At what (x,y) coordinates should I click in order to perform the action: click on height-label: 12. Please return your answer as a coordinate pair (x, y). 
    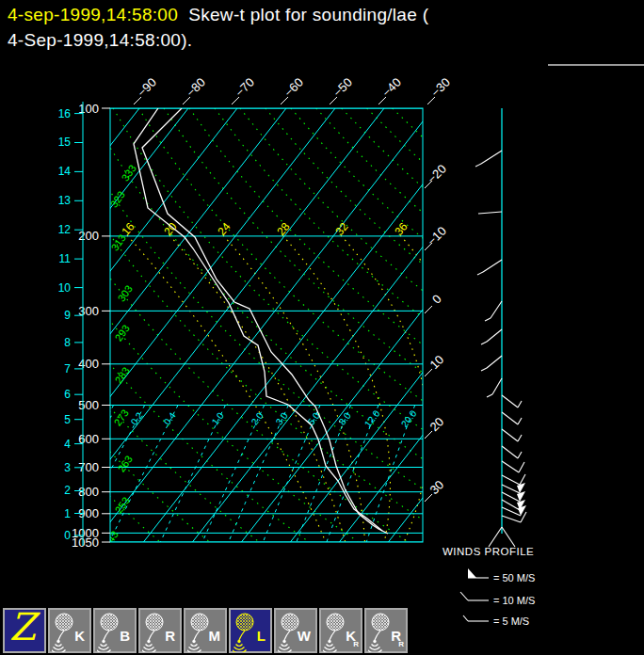
    Looking at the image, I should click on (65, 230).